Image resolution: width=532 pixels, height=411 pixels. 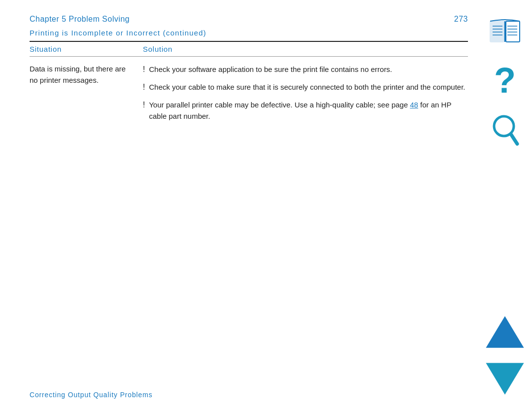 I want to click on table-header: Situation Solution, so click(x=249, y=49).